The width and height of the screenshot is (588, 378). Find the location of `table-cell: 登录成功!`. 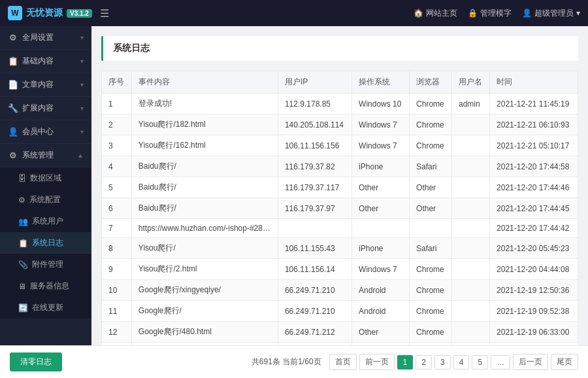

table-cell: 登录成功! is located at coordinates (204, 104).